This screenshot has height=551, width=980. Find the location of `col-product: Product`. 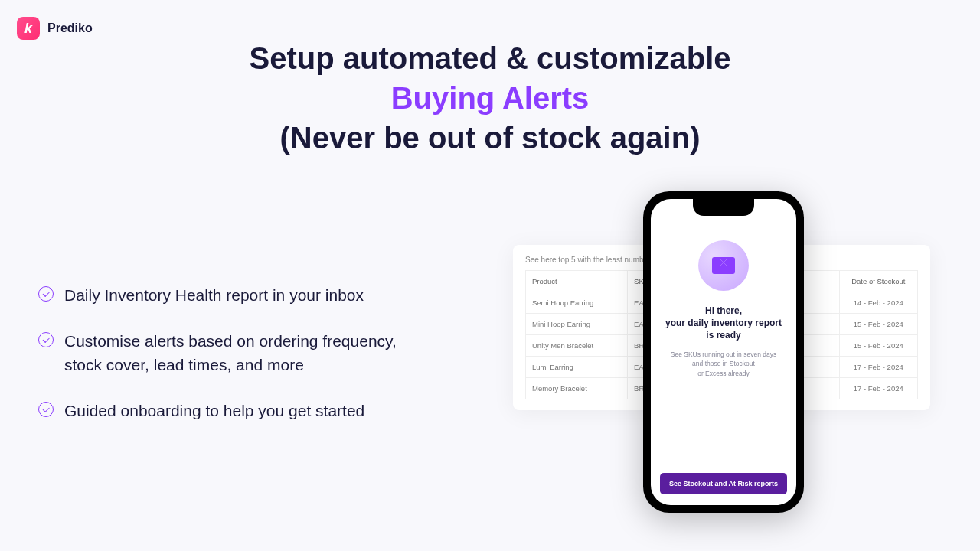

col-product: Product is located at coordinates (577, 282).